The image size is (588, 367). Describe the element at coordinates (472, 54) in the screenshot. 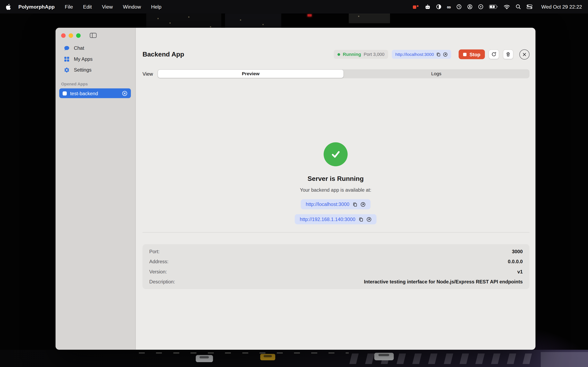

I see `stop-button: Stop` at that location.